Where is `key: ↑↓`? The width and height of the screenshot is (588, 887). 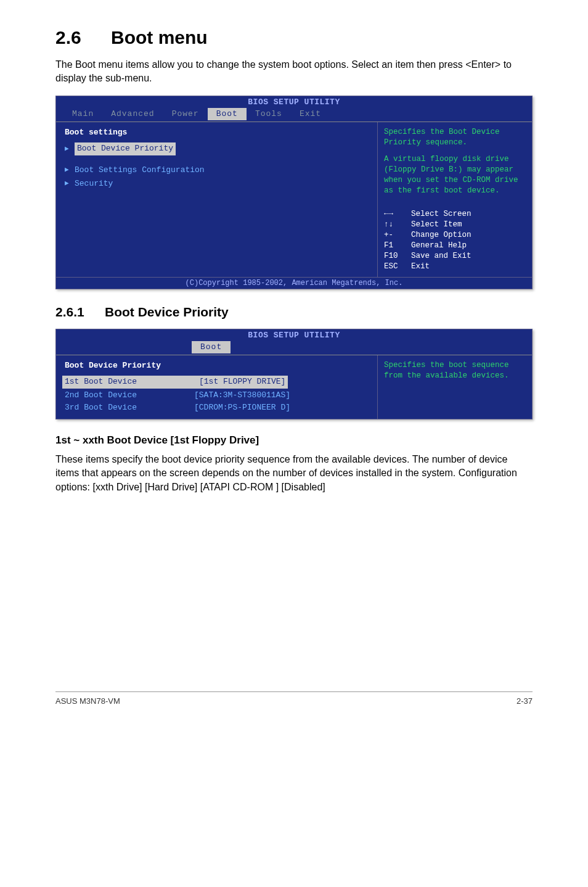
key: ↑↓ is located at coordinates (398, 225).